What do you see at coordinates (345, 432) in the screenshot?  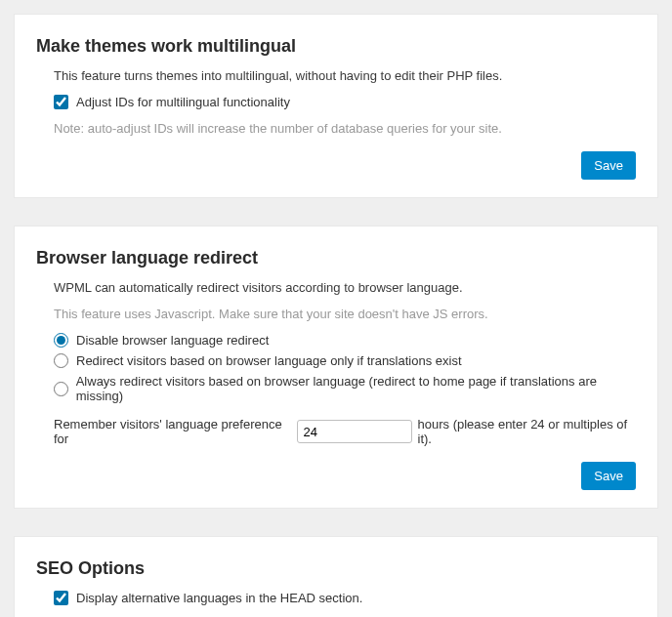 I see `remember-row: Remember visitors' language preference f…` at bounding box center [345, 432].